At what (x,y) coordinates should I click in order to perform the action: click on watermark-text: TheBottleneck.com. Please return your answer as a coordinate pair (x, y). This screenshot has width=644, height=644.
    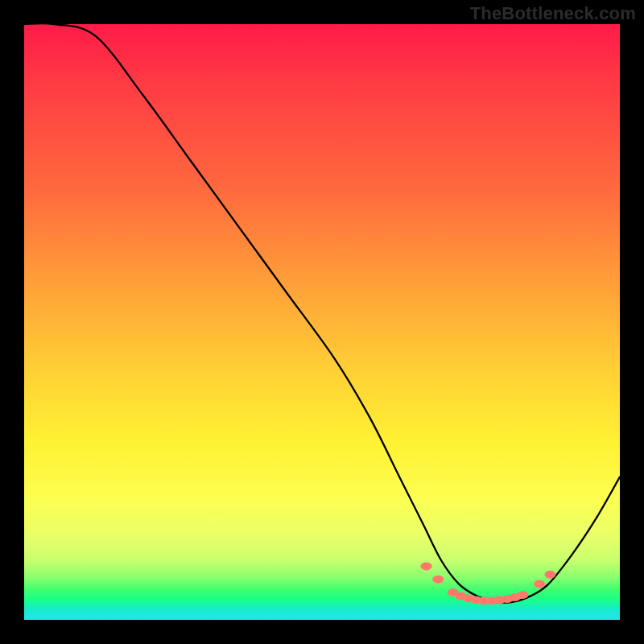
    Looking at the image, I should click on (553, 14).